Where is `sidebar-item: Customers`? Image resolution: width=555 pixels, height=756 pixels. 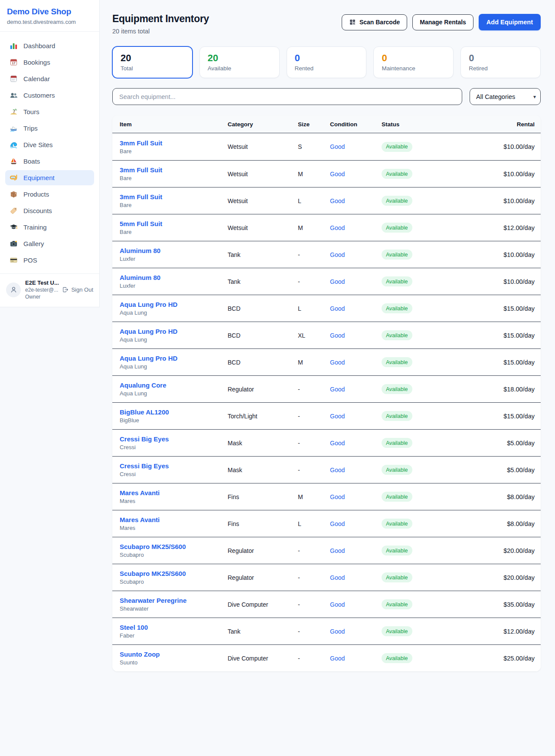
sidebar-item: Customers is located at coordinates (49, 95).